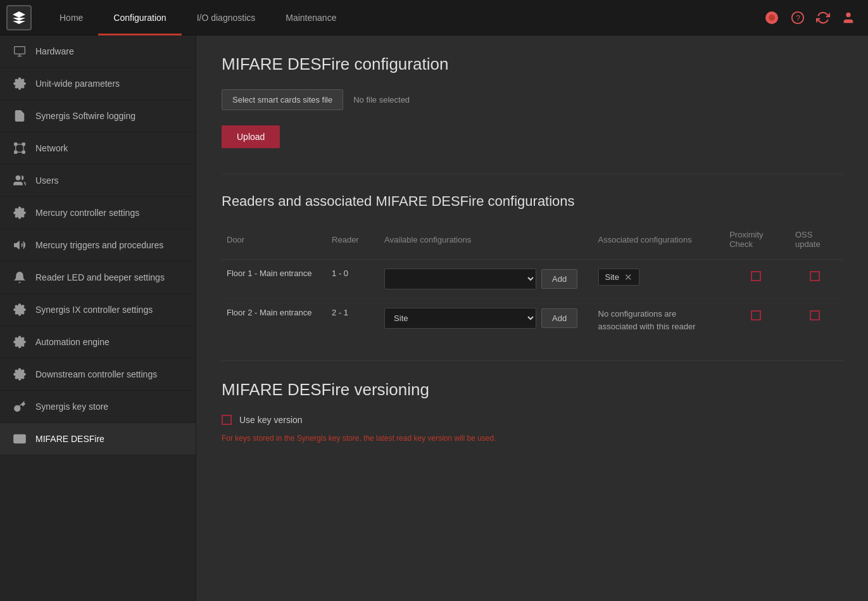 This screenshot has width=868, height=601. Describe the element at coordinates (823, 18) in the screenshot. I see `refresh-icon` at that location.